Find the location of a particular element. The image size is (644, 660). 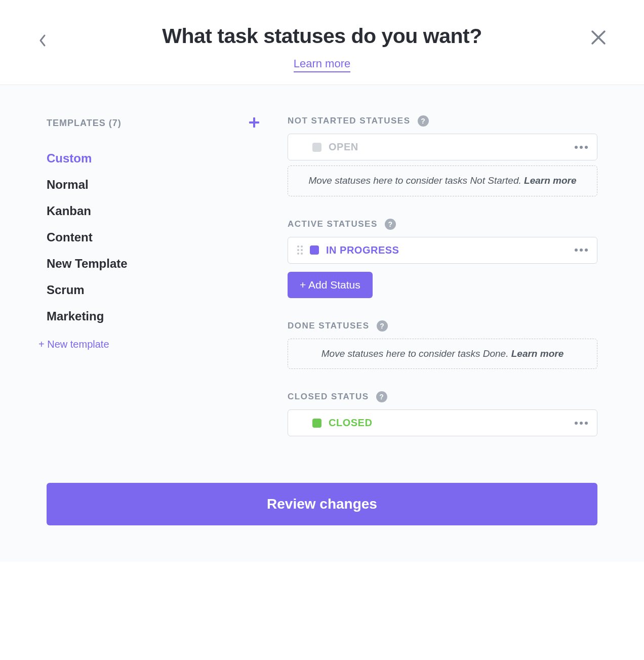

status-name: IN PROGRESS is located at coordinates (447, 250).